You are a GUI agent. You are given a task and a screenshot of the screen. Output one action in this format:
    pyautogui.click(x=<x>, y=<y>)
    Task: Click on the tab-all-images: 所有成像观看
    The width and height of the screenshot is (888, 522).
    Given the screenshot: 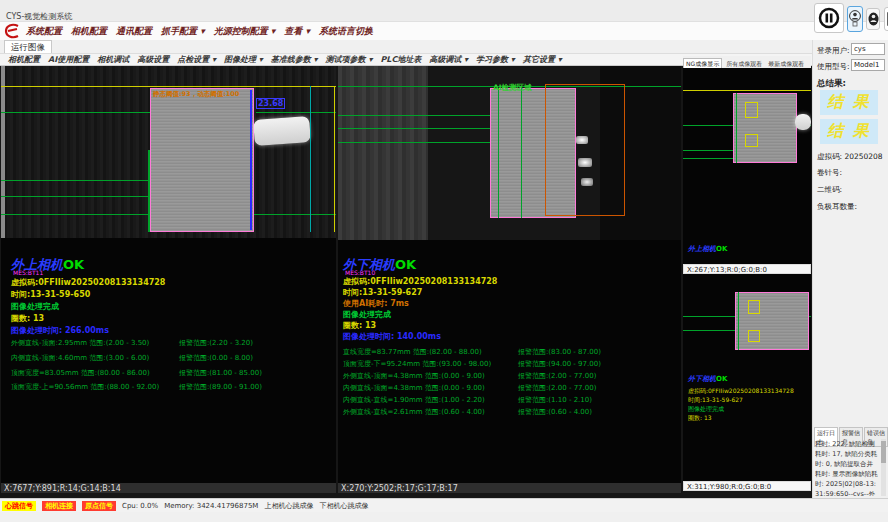 What is the action you would take?
    pyautogui.click(x=744, y=64)
    